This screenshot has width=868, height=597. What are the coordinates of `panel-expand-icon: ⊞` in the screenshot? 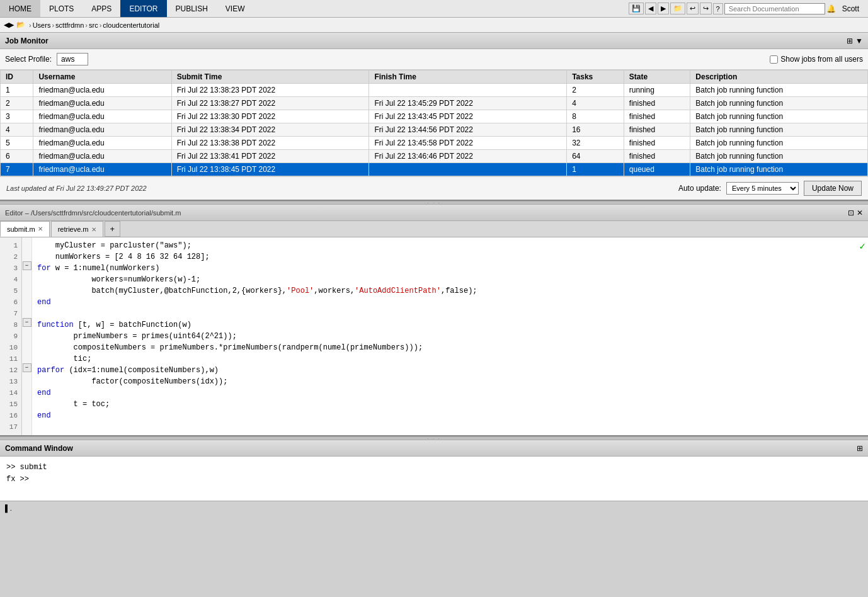 It's located at (850, 41).